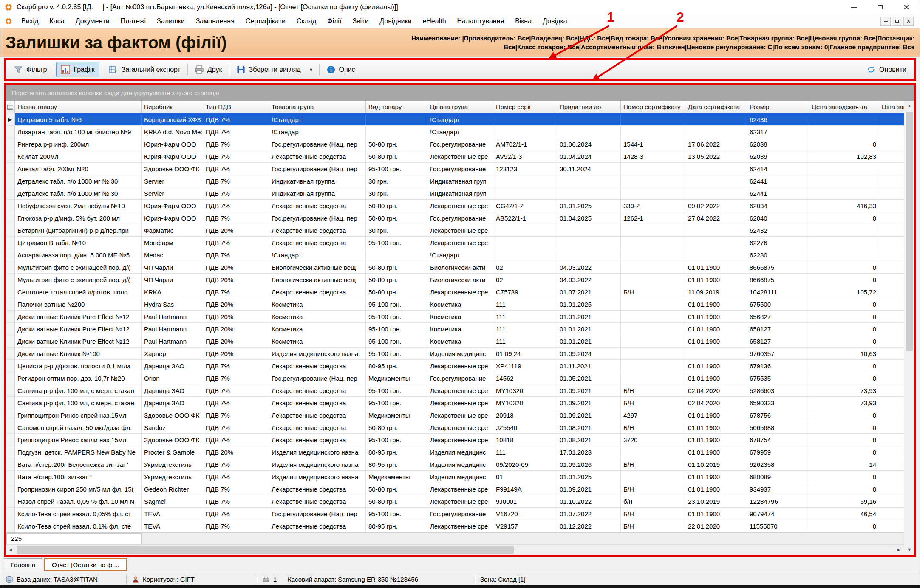 The width and height of the screenshot is (920, 588). What do you see at coordinates (266, 21) in the screenshot?
I see `menu-item-certificates: Сертифікати` at bounding box center [266, 21].